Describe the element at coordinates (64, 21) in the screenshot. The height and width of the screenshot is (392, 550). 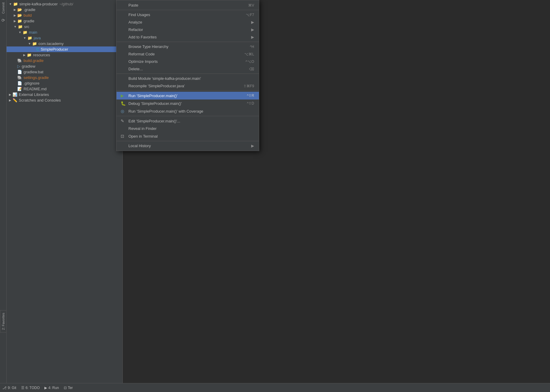
I see `tree-item-gradle2: ▶ 📁 gradle` at that location.